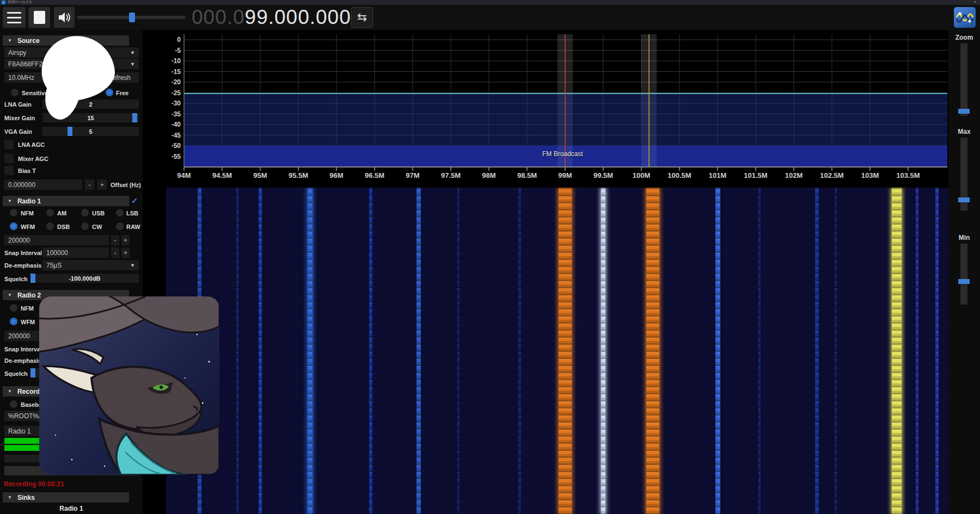 The height and width of the screenshot is (514, 980). What do you see at coordinates (14, 213) in the screenshot?
I see `radio1-mode-nfm` at bounding box center [14, 213].